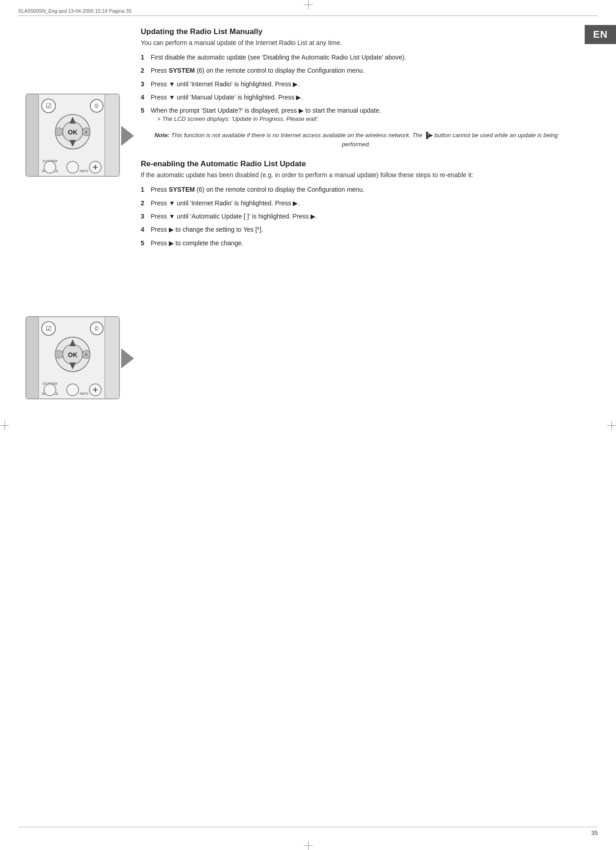  I want to click on crosshair-right, so click(611, 425).